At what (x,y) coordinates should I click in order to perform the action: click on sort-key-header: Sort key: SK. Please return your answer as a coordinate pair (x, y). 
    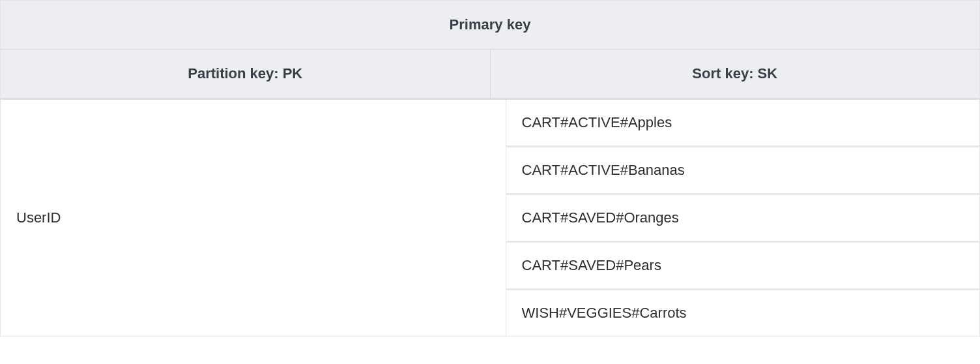
    Looking at the image, I should click on (735, 74).